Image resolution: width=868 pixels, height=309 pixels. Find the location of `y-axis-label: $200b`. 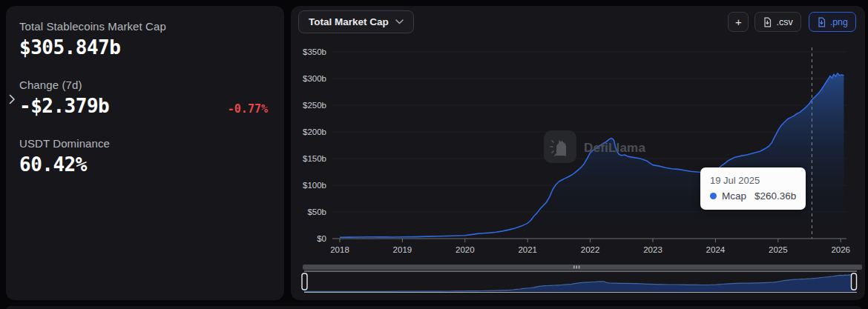

y-axis-label: $200b is located at coordinates (315, 132).